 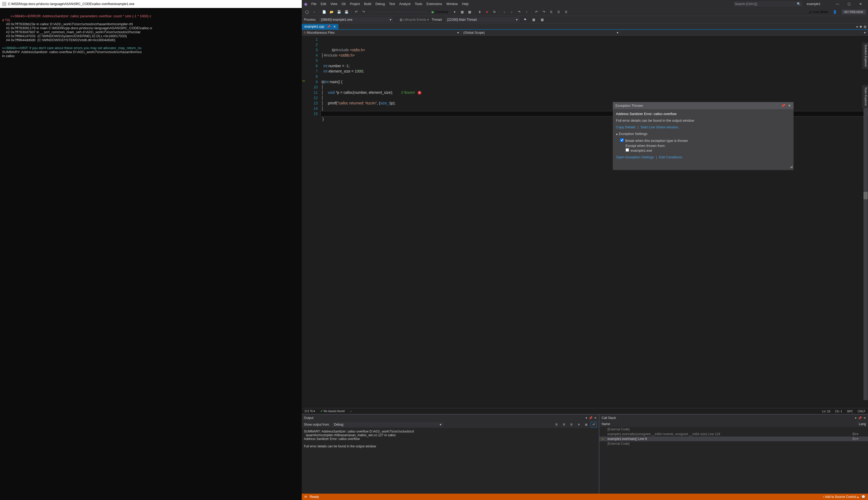 I want to click on tool-icon-1: ▦, so click(x=462, y=12).